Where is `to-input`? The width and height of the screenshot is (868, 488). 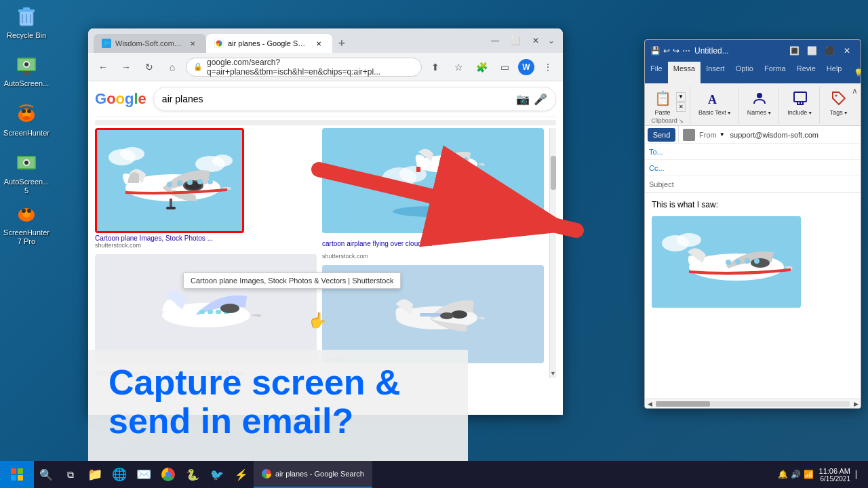
to-input is located at coordinates (773, 152).